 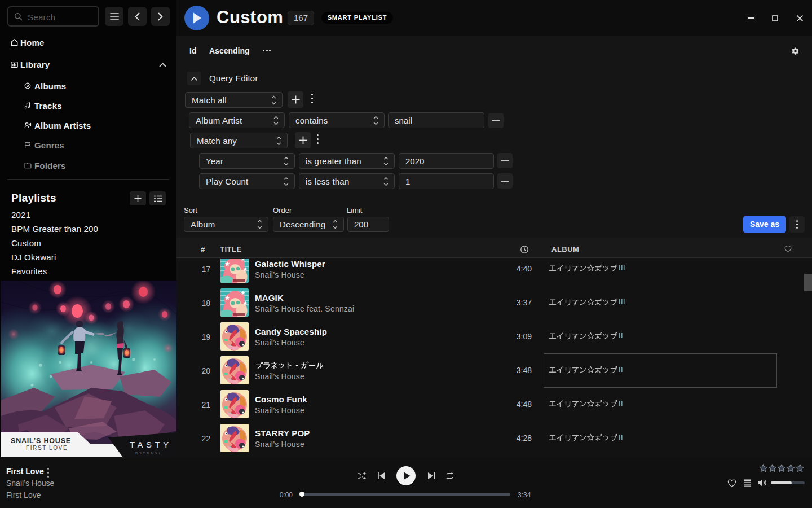 What do you see at coordinates (41, 441) in the screenshot?
I see `svg-text: SNAIL’S HOUSE` at bounding box center [41, 441].